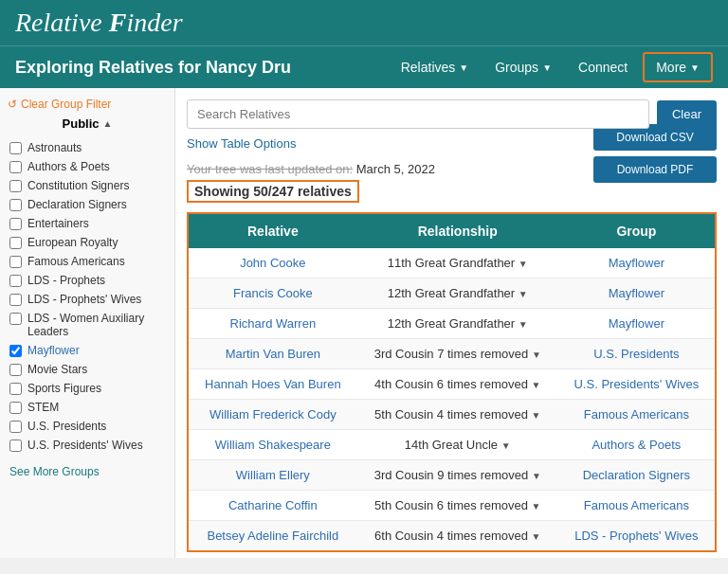  Describe the element at coordinates (15, 205) in the screenshot. I see `checkbox-declaration-signers` at that location.